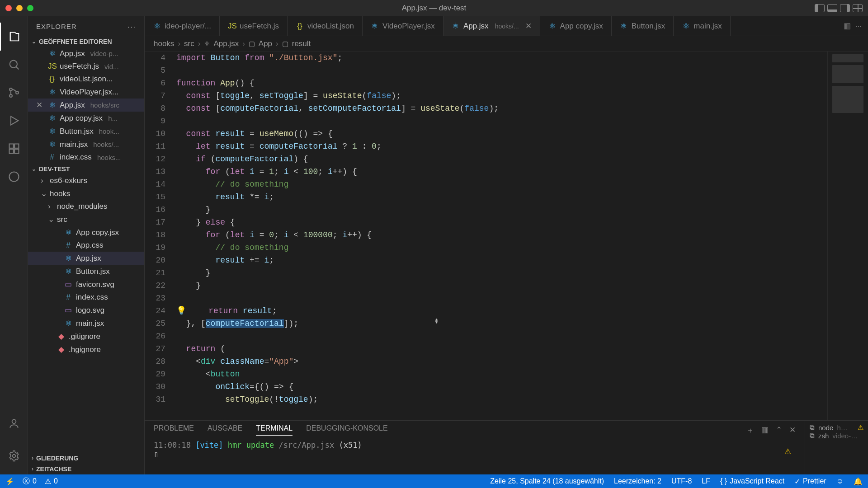 This screenshot has width=868, height=488. Describe the element at coordinates (86, 220) in the screenshot. I see `folder-item: ⌄src` at that location.